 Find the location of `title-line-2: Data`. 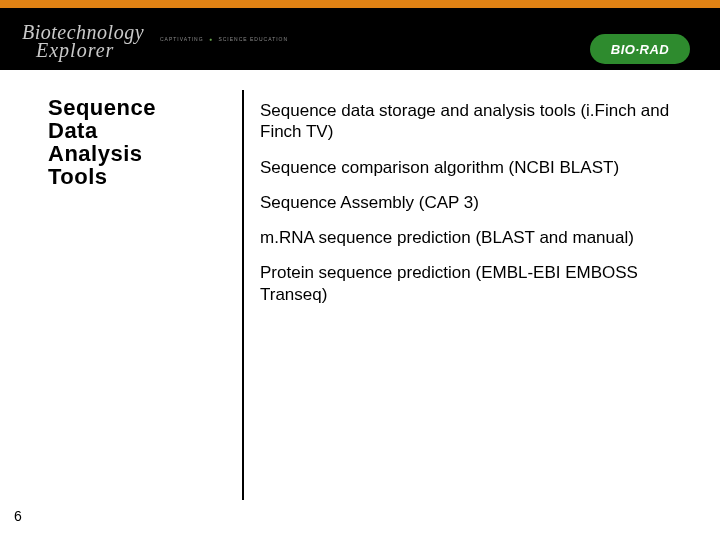

title-line-2: Data is located at coordinates (133, 130).